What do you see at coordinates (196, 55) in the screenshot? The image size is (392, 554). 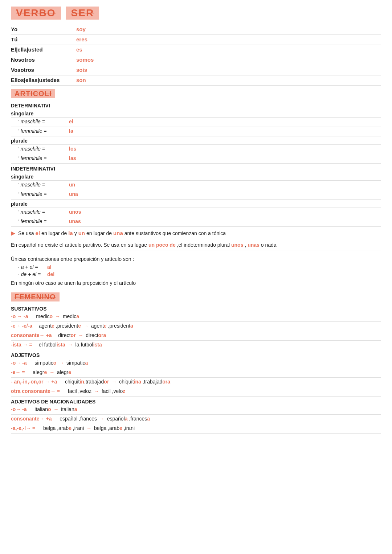 I see `conjugation-table: Yo soy Tú eres El|ella|usted es Nosotros…` at bounding box center [196, 55].